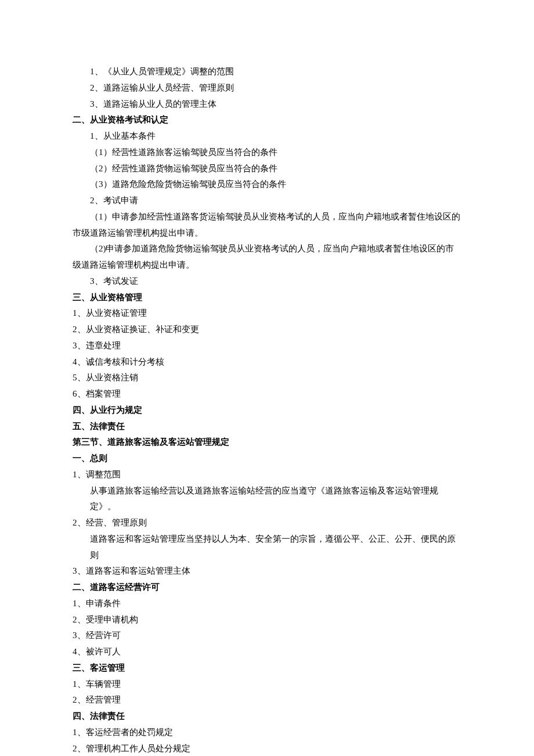 Image resolution: width=534 pixels, height=756 pixels. What do you see at coordinates (267, 717) in the screenshot?
I see `text-line: 四、法律责任` at bounding box center [267, 717].